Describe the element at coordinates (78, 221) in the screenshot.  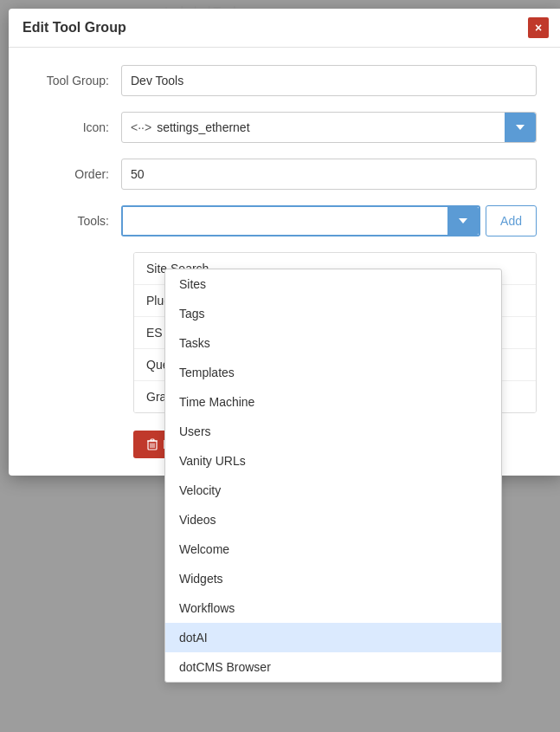
I see `tools-label: Tools:` at that location.